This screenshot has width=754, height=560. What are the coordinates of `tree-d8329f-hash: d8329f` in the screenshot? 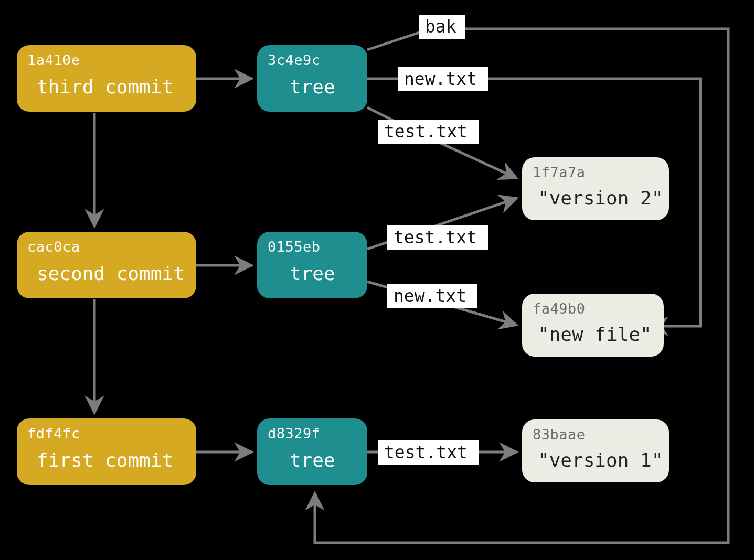 It's located at (294, 433).